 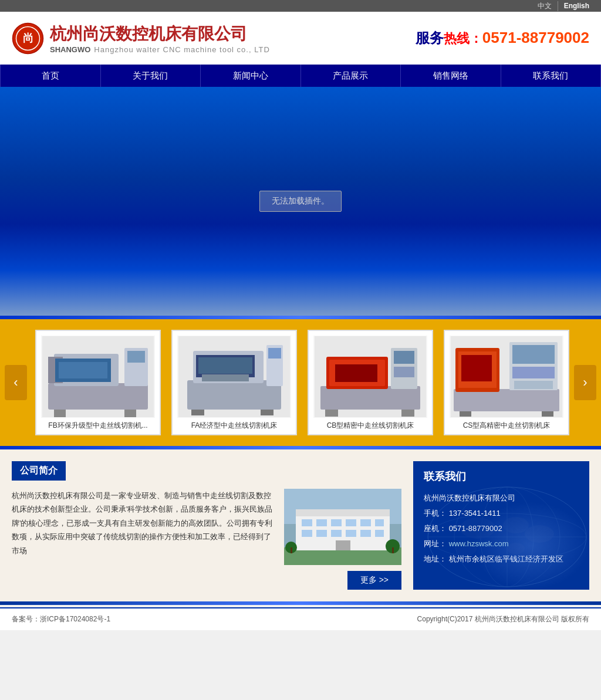 What do you see at coordinates (502, 38) in the screenshot?
I see `hotline-area: 服务热线：0571-88779002` at bounding box center [502, 38].